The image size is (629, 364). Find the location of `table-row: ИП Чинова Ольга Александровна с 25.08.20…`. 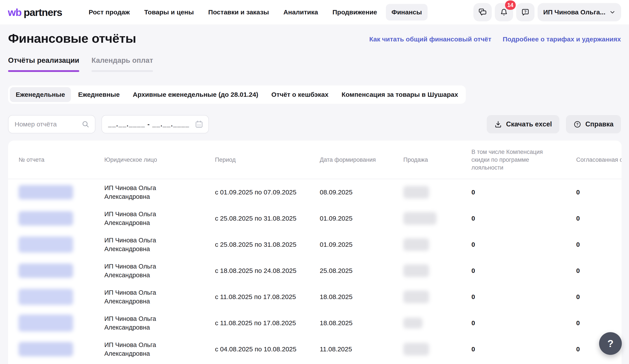

table-row: ИП Чинова Ольга Александровна с 25.08.20… is located at coordinates (315, 218).